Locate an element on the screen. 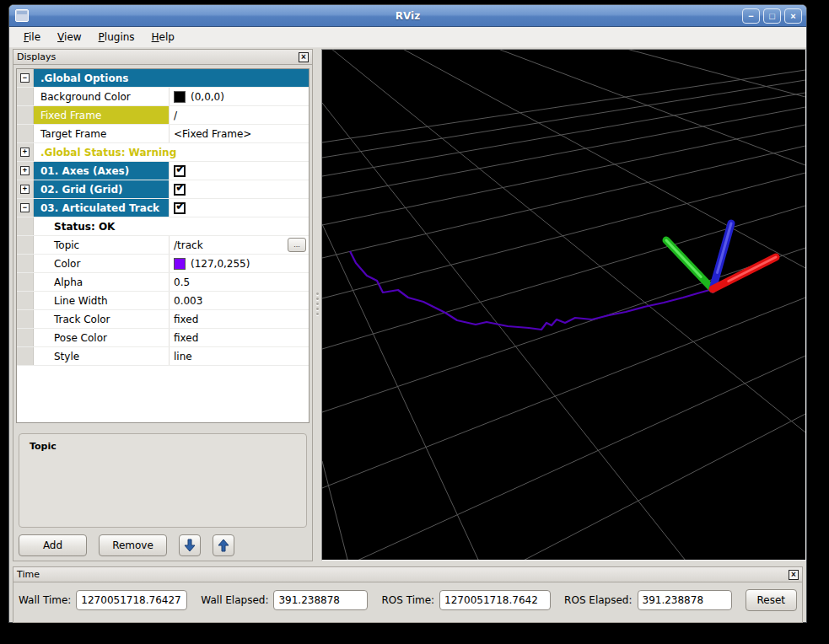  property-value: 0.5 is located at coordinates (240, 282).